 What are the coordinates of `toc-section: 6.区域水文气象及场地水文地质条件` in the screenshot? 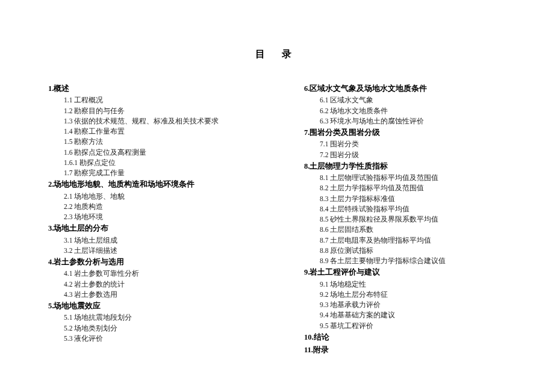 It's located at (411, 89).